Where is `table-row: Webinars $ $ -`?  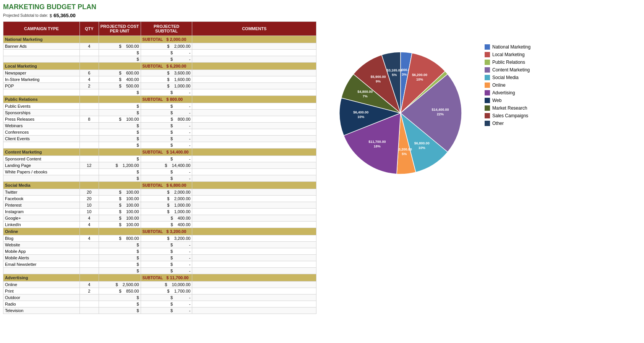 table-row: Webinars $ $ - is located at coordinates (160, 126).